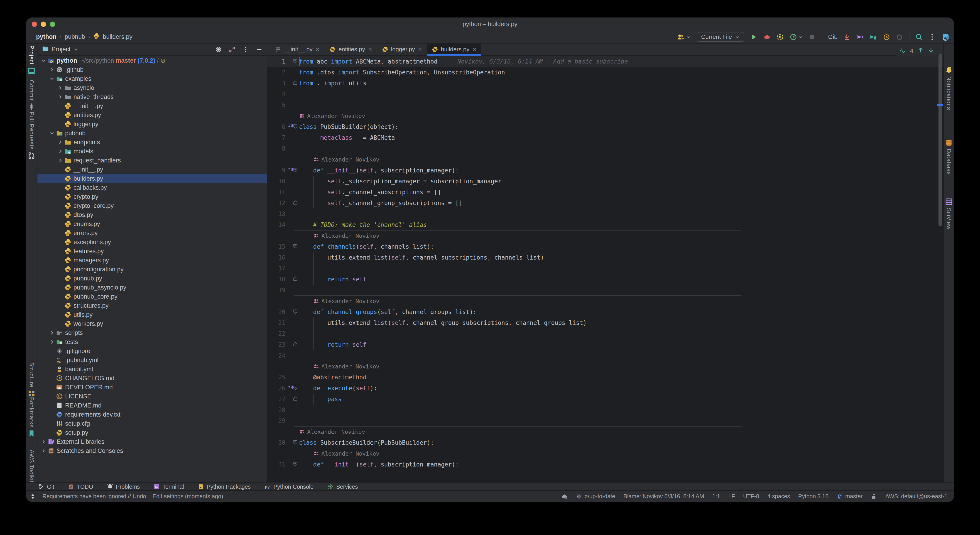 The height and width of the screenshot is (535, 980). Describe the element at coordinates (606, 269) in the screenshot. I see `code-line-17: 17` at that location.